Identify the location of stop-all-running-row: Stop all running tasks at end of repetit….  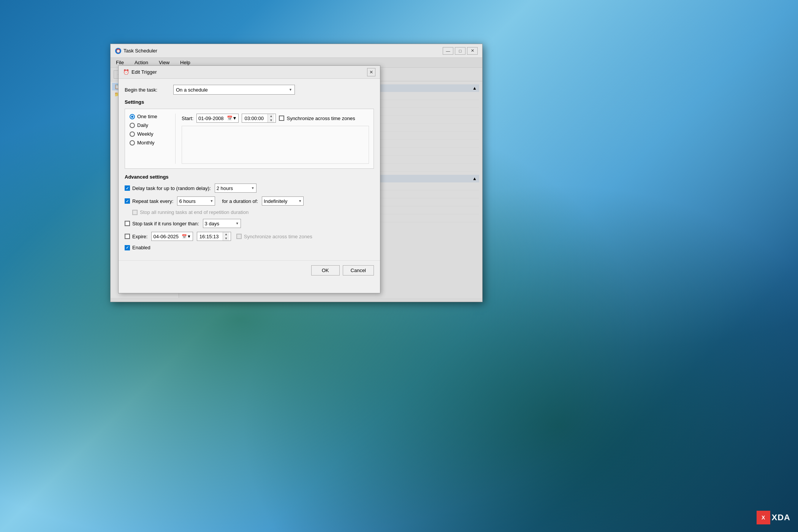
(253, 212).